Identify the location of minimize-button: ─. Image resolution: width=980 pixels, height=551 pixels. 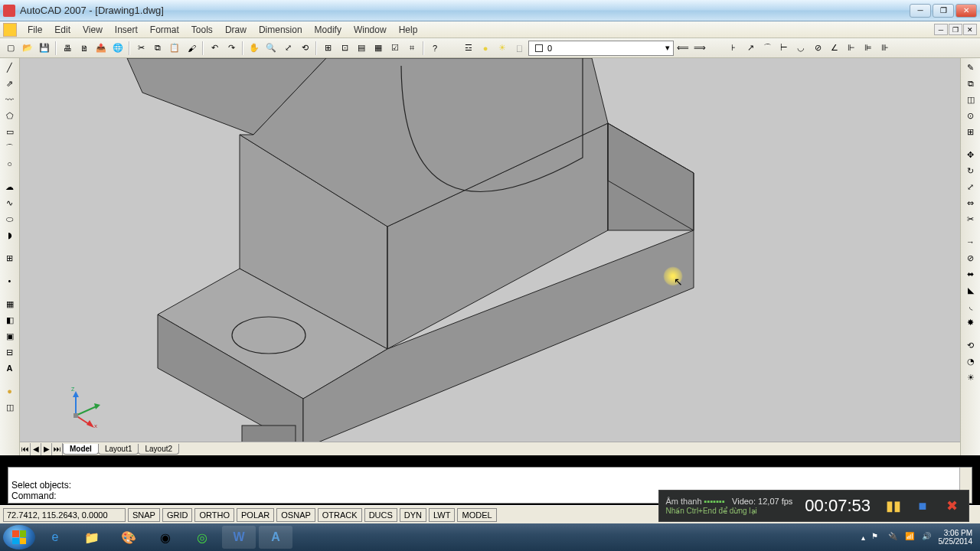
(920, 11).